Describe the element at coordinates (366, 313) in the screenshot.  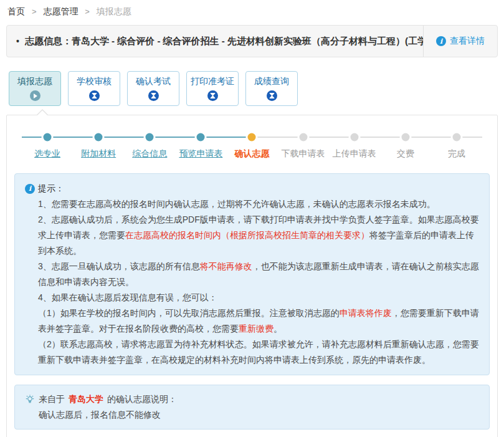
I see `tip-highlight-text: 申请表将作废` at that location.